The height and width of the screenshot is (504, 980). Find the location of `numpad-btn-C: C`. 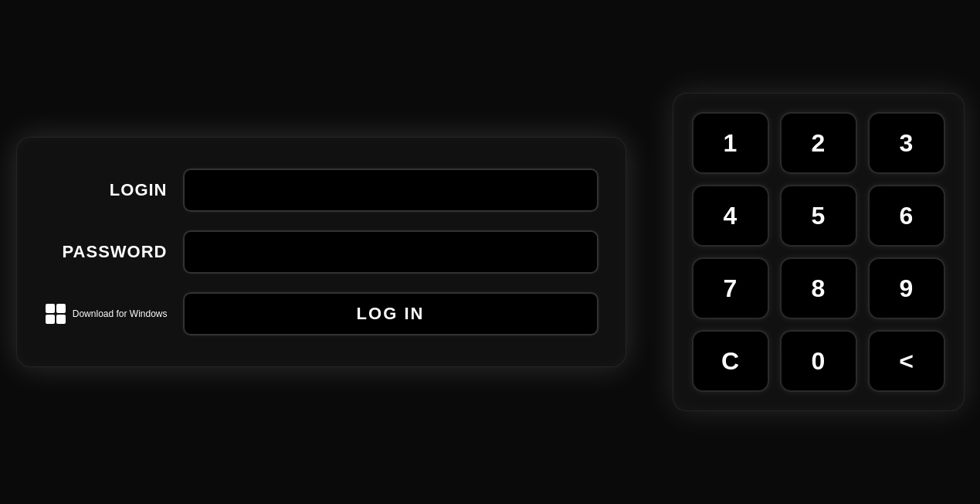

numpad-btn-C: C is located at coordinates (731, 361).